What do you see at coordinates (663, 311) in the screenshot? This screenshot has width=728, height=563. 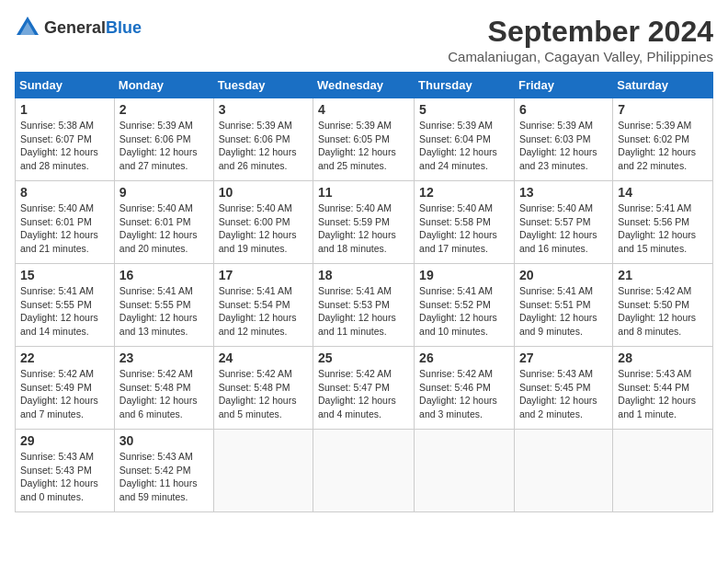 I see `day-info: Sunrise: 5:42 AMSunset: 5:50 PMDaylight:…` at bounding box center [663, 311].